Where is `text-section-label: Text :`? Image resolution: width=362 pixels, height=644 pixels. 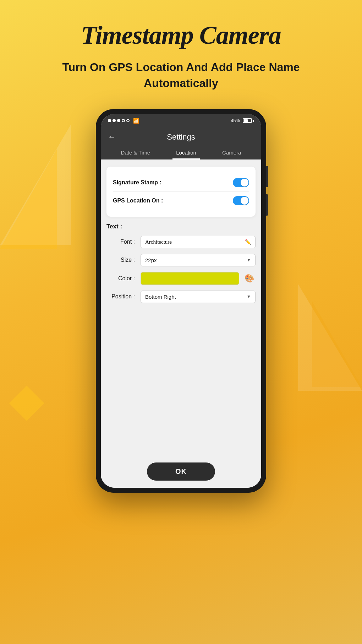 text-section-label: Text : is located at coordinates (181, 227).